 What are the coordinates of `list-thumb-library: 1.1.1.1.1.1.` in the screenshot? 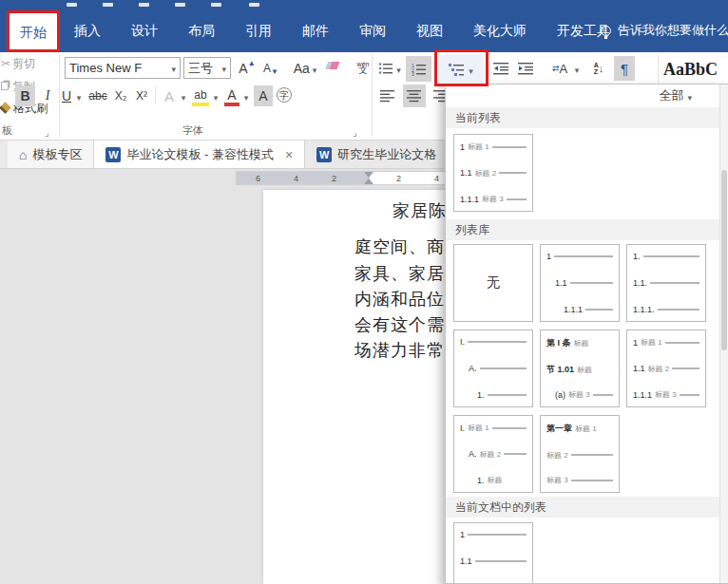 It's located at (666, 283).